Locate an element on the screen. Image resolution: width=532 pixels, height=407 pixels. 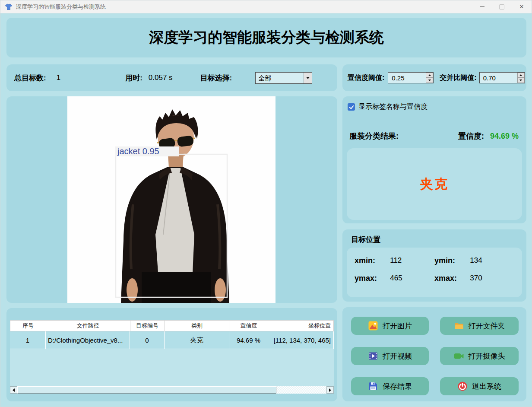
iou-threshold-label: 交并比阈值: is located at coordinates (458, 78).